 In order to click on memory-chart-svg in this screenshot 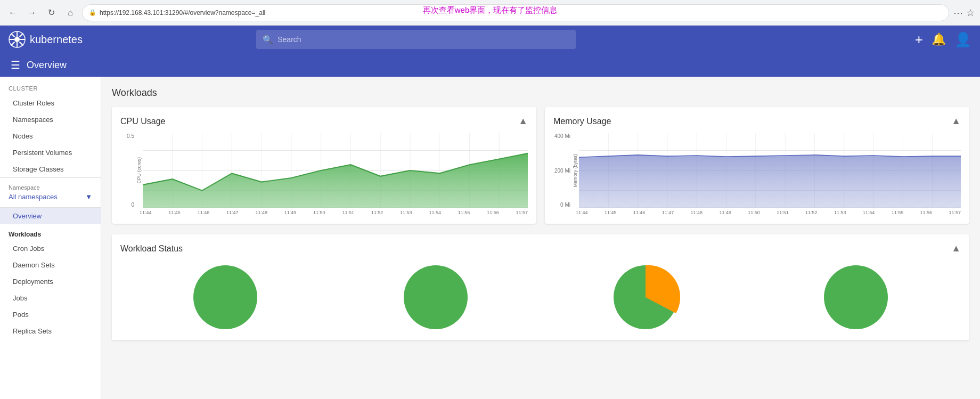, I will do `click(770, 170)`.